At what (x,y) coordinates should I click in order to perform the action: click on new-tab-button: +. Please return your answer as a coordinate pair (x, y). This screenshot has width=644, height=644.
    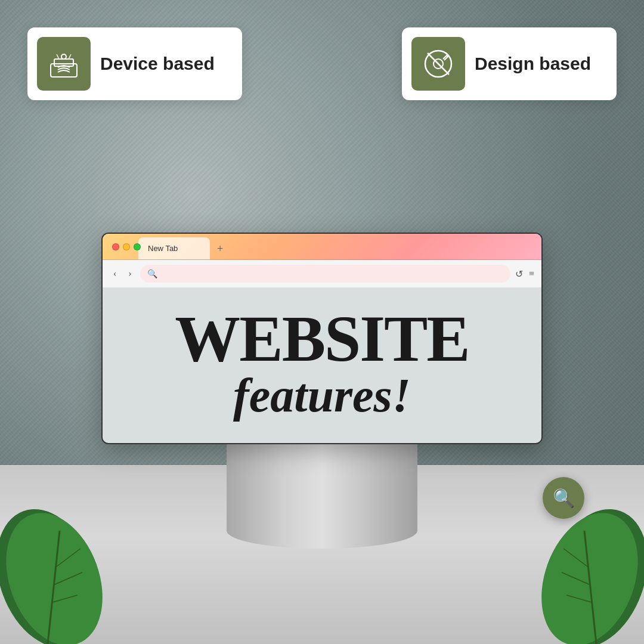
    Looking at the image, I should click on (220, 249).